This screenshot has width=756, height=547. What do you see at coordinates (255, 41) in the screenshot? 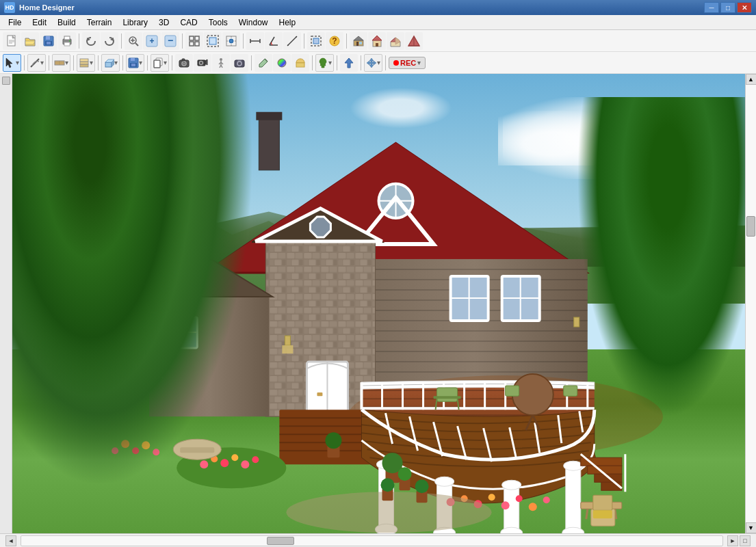
I see `dimension-button` at bounding box center [255, 41].